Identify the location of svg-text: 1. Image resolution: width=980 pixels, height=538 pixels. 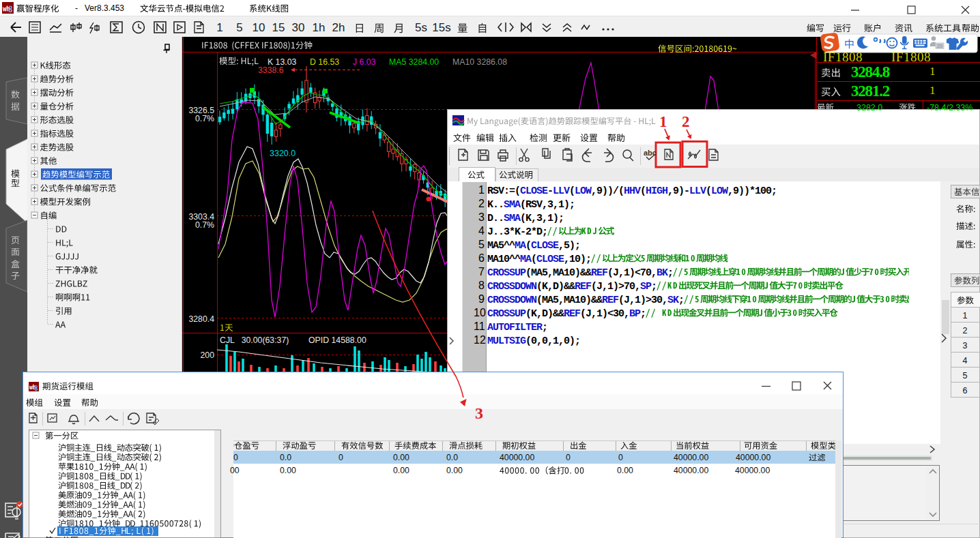
(663, 121).